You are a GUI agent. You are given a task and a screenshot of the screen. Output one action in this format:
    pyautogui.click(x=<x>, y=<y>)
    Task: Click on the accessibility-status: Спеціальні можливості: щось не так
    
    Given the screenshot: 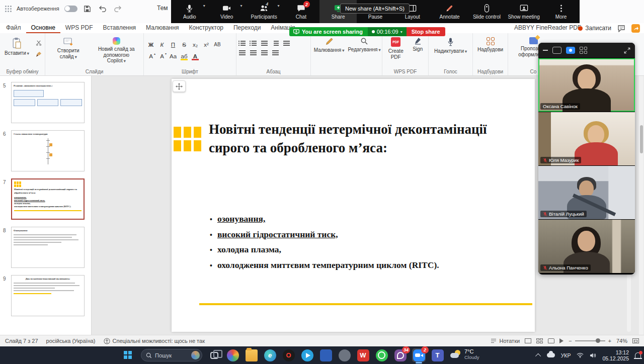 What is the action you would take?
    pyautogui.click(x=154, y=341)
    